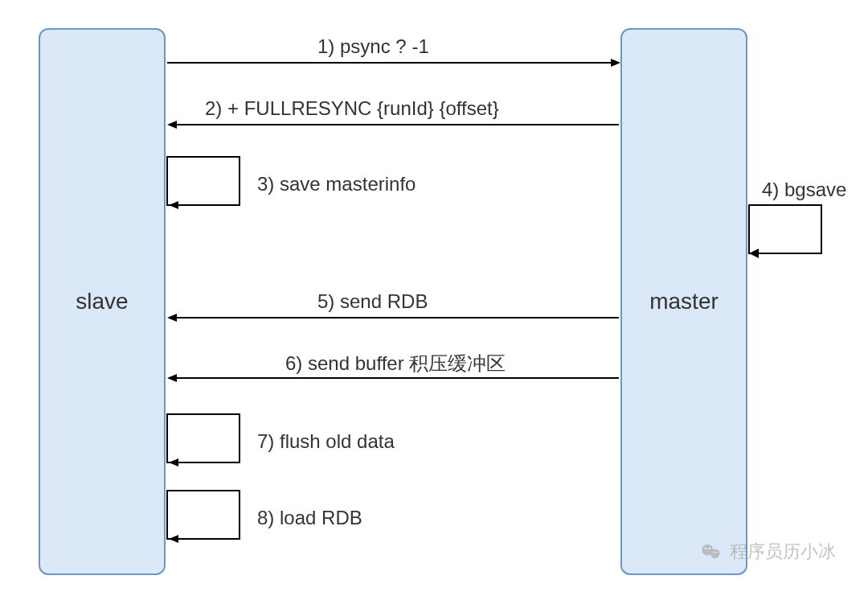 The height and width of the screenshot is (596, 868). What do you see at coordinates (102, 302) in the screenshot?
I see `slave-lifeline: slave` at bounding box center [102, 302].